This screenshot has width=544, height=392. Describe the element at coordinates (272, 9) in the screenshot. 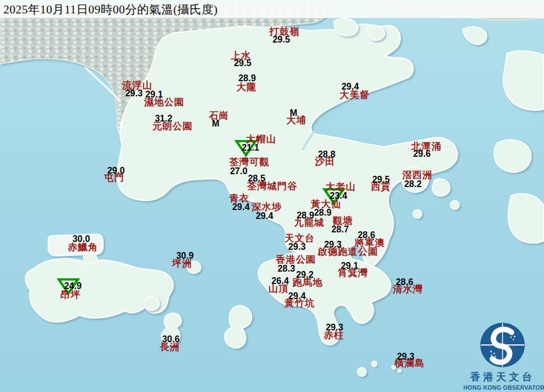

I see `title-bar: 2025年10月11日09時00分的氣溫(攝氏度)` at that location.